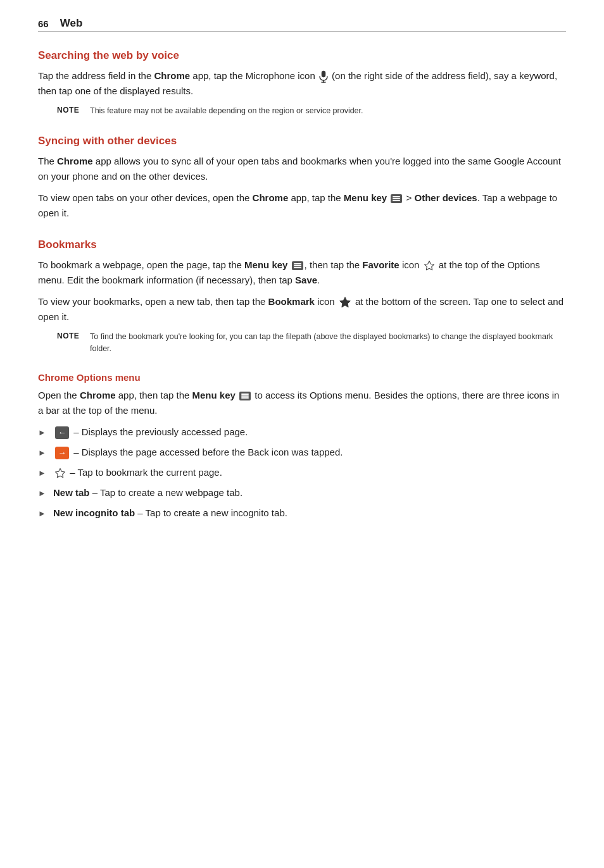 The image size is (604, 868). What do you see at coordinates (266, 264) in the screenshot?
I see `menu-key-label-bm: Menu key` at bounding box center [266, 264].